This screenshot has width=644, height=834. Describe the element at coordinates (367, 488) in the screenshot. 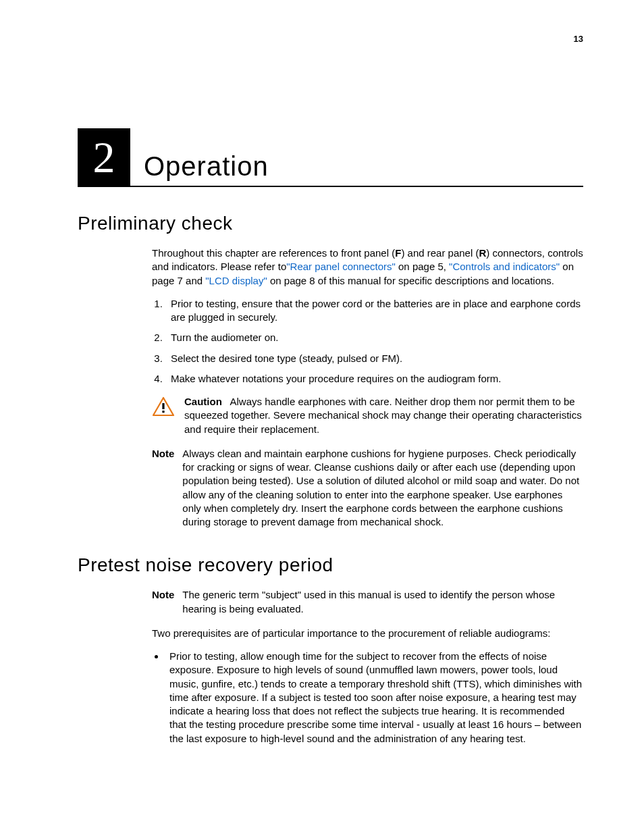

I see `note-callout-1: Note Always clean and maintain earphone …` at that location.